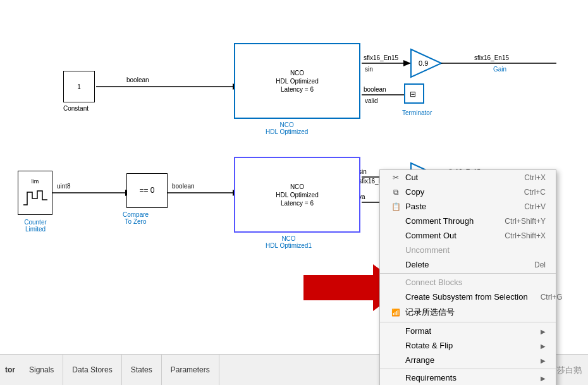 The height and width of the screenshot is (385, 588). What do you see at coordinates (543, 346) in the screenshot?
I see `rotate-flip-arrow-icon: ▶` at bounding box center [543, 346].